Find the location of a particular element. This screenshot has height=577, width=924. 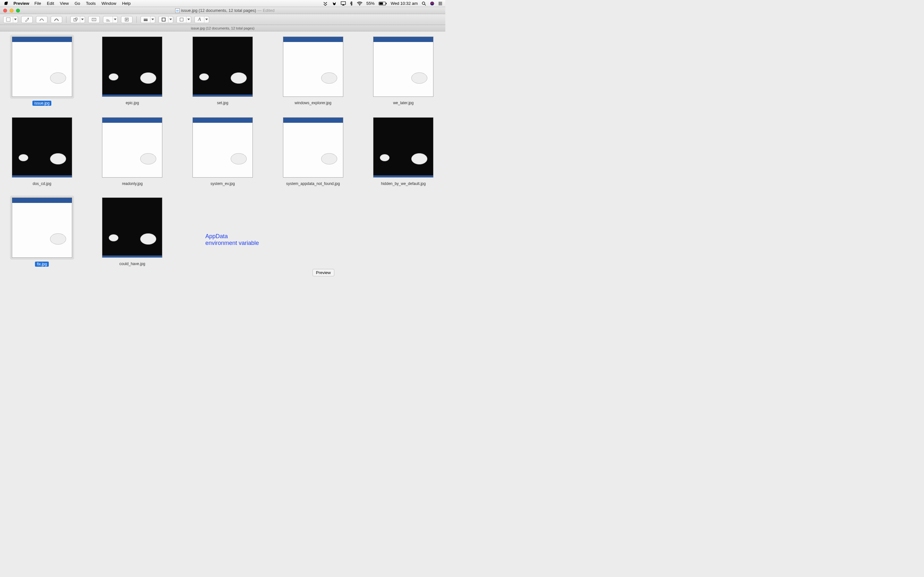

thumbnail-label: hidden_by_we_default.jpg is located at coordinates (403, 184).